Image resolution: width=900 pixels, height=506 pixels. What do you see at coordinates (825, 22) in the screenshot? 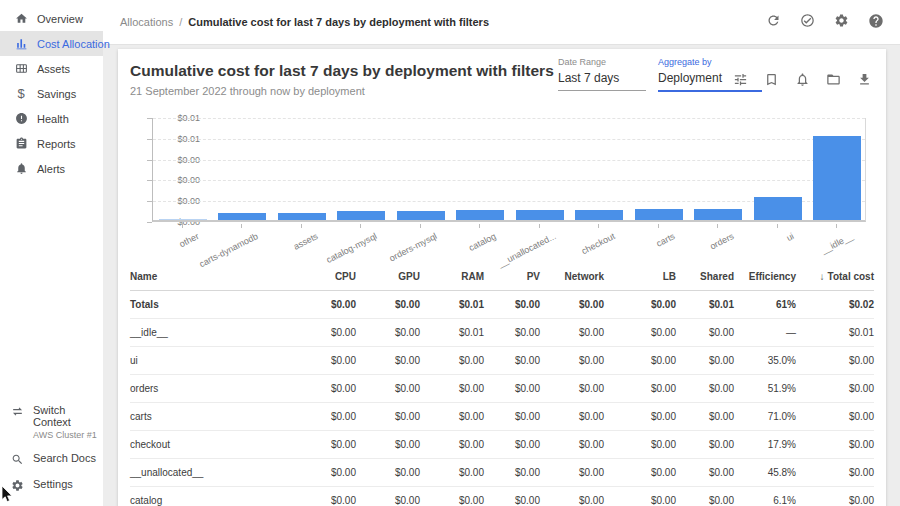
I see `top-actions` at bounding box center [825, 22].